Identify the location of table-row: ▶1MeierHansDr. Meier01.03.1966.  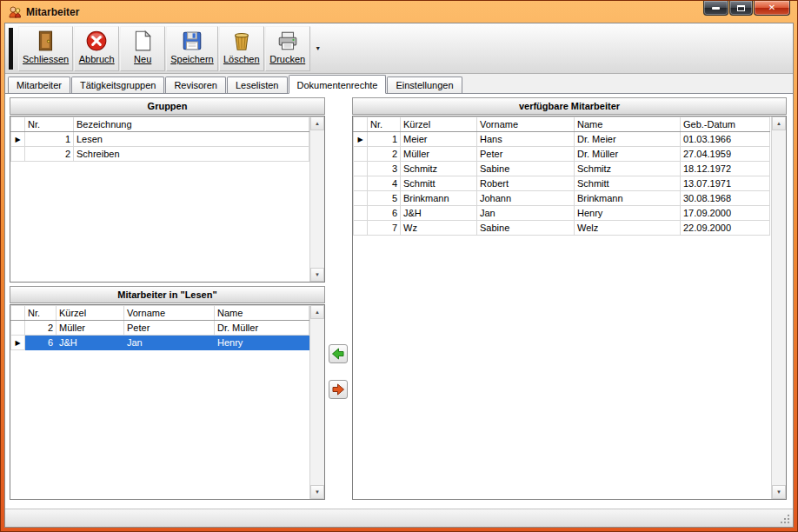
(562, 139).